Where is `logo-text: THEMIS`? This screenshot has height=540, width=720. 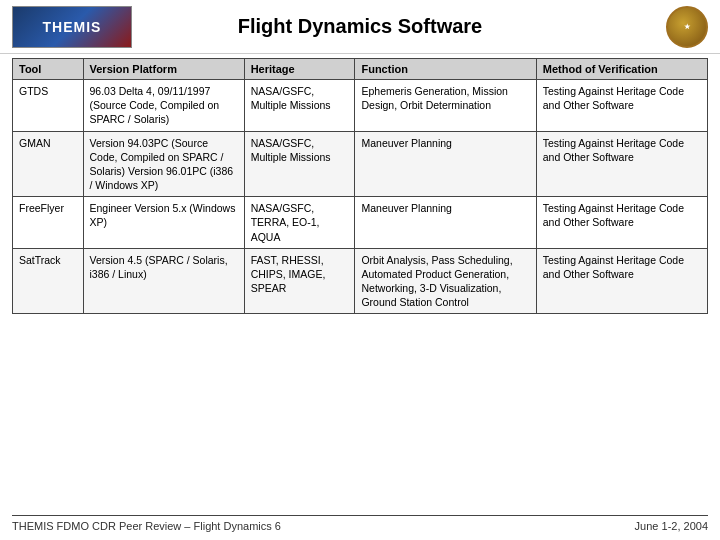
logo-text: THEMIS is located at coordinates (72, 27).